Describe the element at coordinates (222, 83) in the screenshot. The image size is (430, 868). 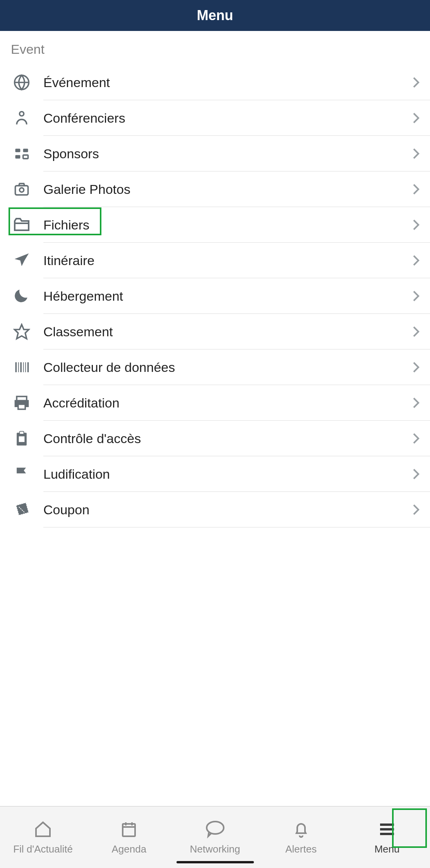
I see `menu-item-label: Événement` at that location.